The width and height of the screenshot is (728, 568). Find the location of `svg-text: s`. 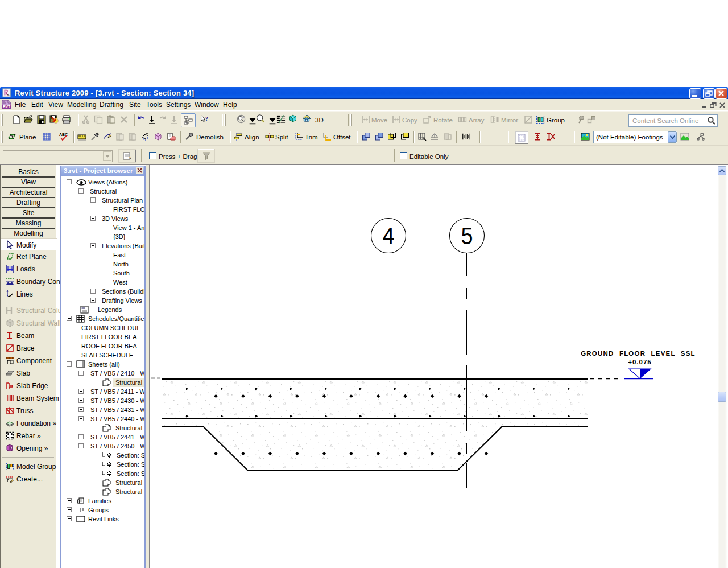

svg-text: s is located at coordinates (8, 95).